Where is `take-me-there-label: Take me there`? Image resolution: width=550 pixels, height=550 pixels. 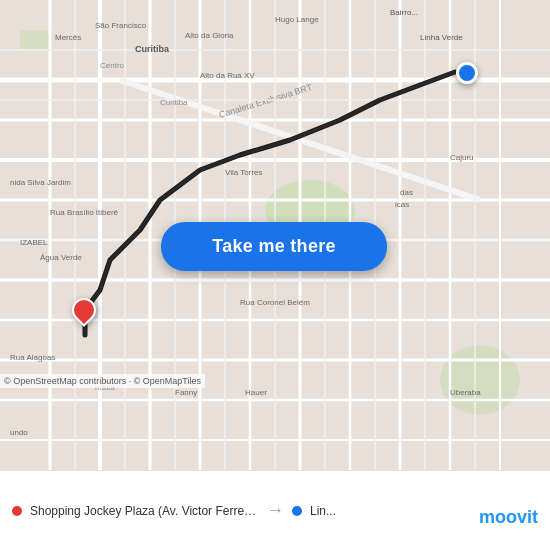 take-me-there-label: Take me there is located at coordinates (274, 246).